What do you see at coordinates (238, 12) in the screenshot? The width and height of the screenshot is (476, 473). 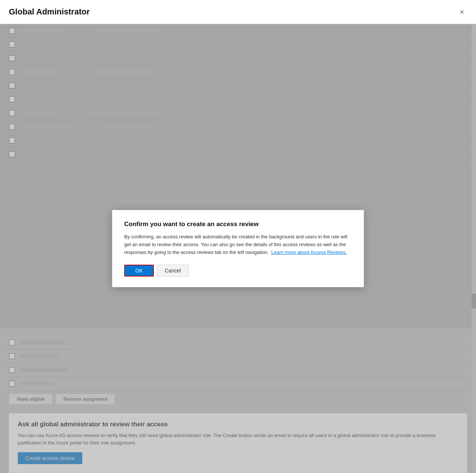 I see `panel-header: Global Administrator ×` at bounding box center [238, 12].